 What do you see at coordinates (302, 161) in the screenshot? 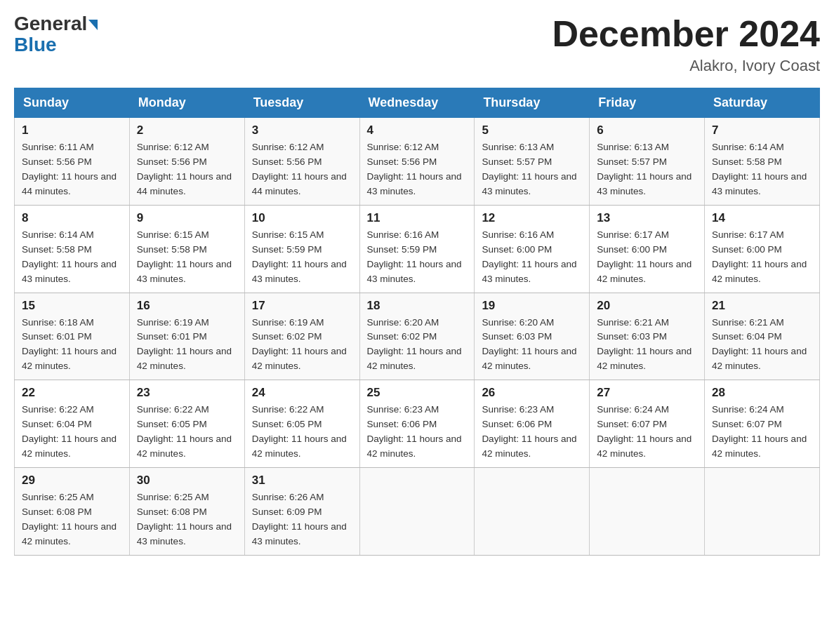
I see `calendar-cell: 3Sunrise: 6:12 AMSunset: 5:56 PMDaylight…` at bounding box center [302, 161].